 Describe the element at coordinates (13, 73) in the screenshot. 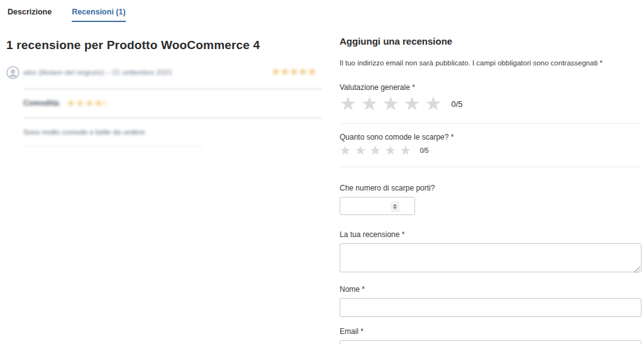

I see `person-icon` at that location.